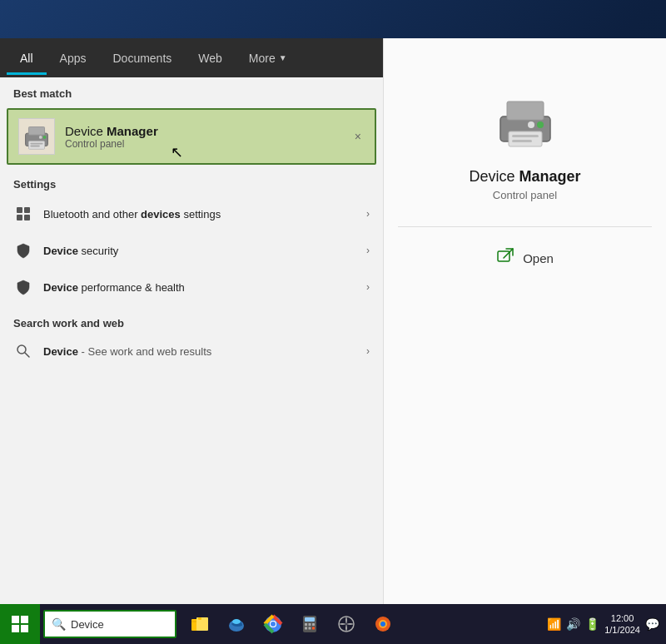 The width and height of the screenshot is (666, 644). Describe the element at coordinates (368, 287) in the screenshot. I see `chevron-right-icon-3: ›` at that location.